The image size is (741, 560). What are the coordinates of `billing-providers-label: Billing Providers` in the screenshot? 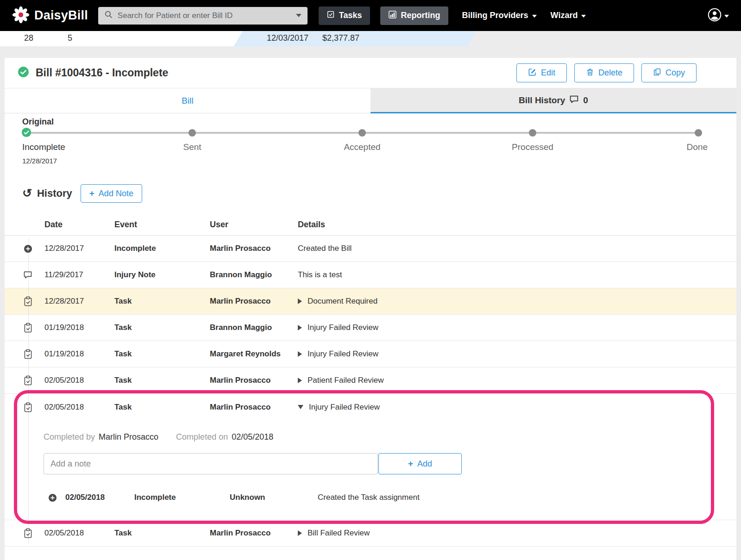 It's located at (496, 16).